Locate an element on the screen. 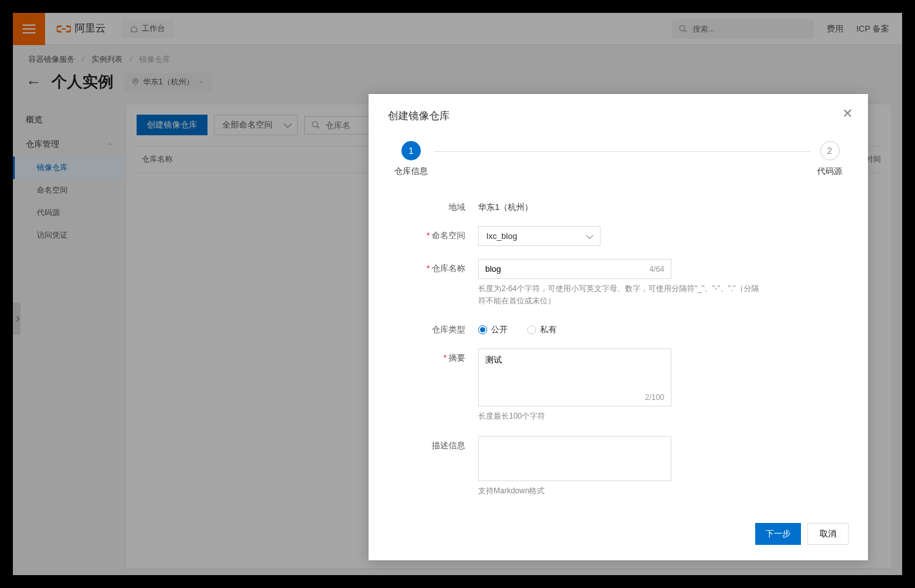  repo-name-count: 4/64 is located at coordinates (657, 269).